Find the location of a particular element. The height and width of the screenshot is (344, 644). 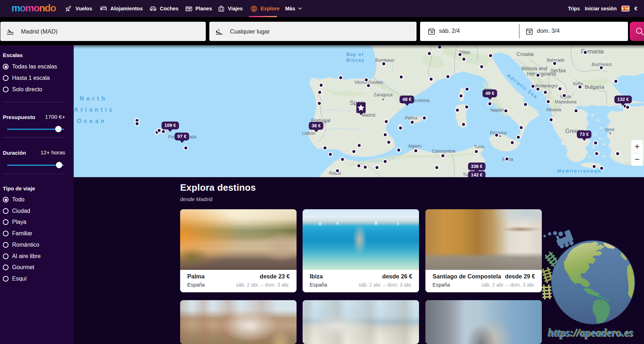

svg-text: Bay of is located at coordinates (355, 54).